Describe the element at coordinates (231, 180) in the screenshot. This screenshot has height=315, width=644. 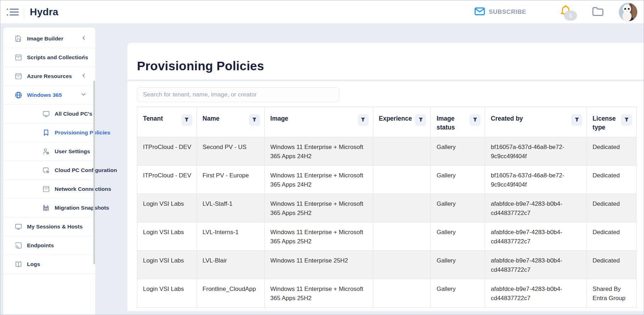
I see `table-cell: First PV - Europe` at that location.